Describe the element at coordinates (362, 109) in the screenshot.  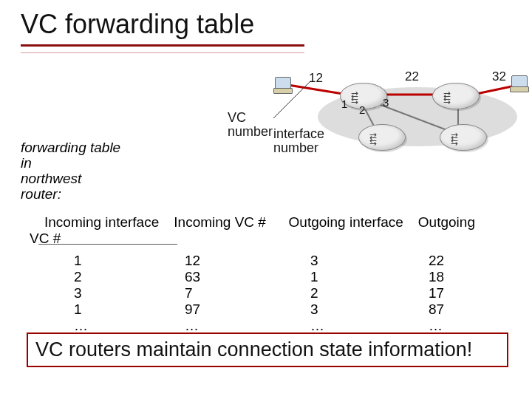
I see `port-label-2: 2` at that location.